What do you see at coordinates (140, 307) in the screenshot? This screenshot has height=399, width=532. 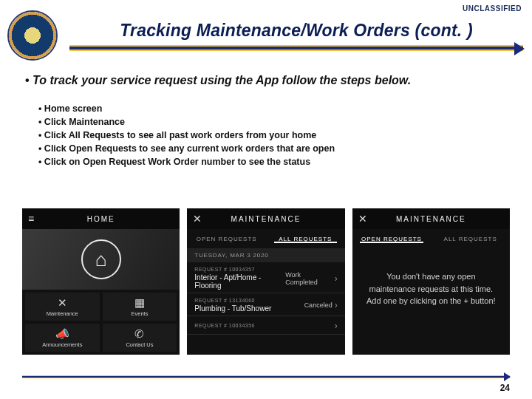 I see `tile-events: ▦ Events` at bounding box center [140, 307].